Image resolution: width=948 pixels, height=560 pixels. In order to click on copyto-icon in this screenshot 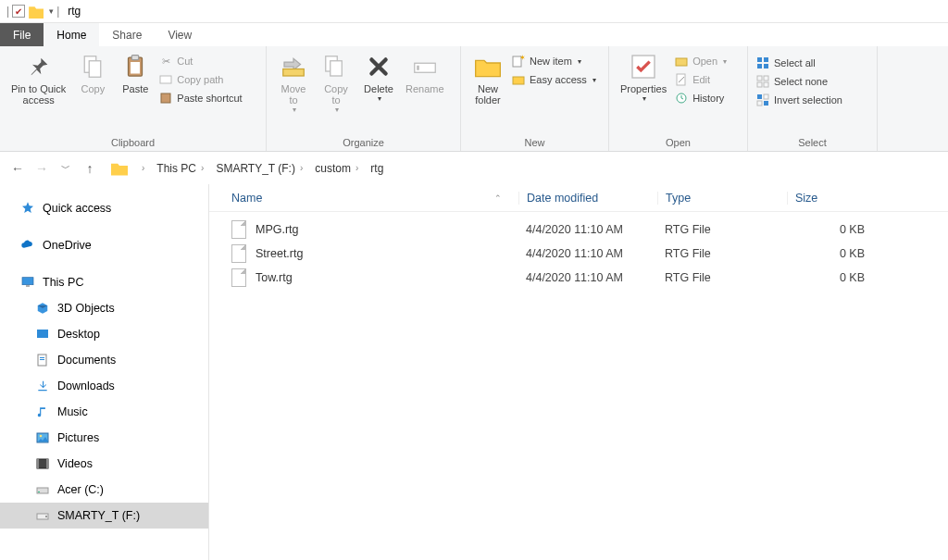, I will do `click(336, 67)`.